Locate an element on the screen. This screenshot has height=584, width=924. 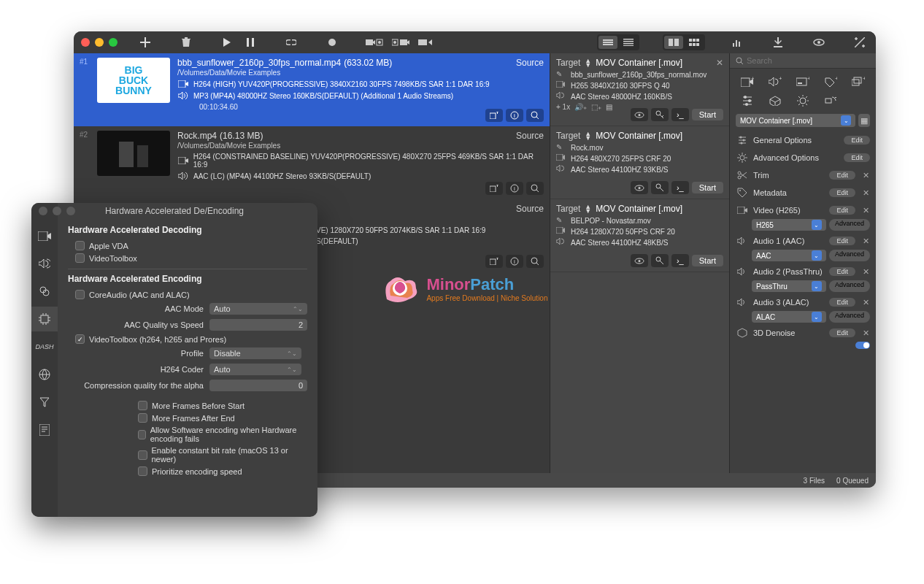
more-frames-after-checkbox is located at coordinates (143, 418).